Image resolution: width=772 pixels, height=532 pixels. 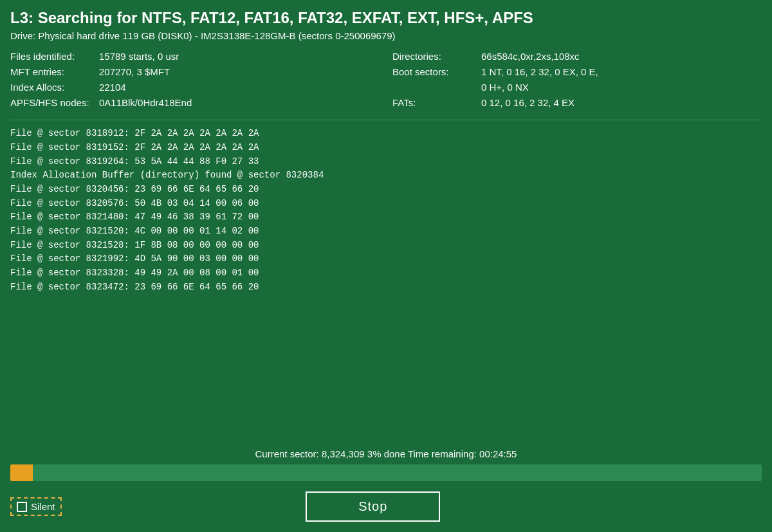 I want to click on silent-label: Silent, so click(x=43, y=507).